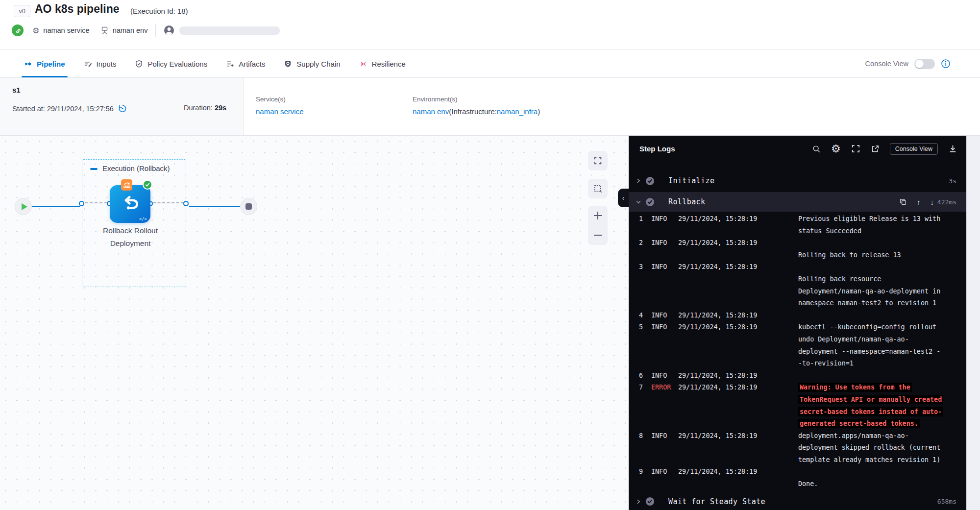 The width and height of the screenshot is (980, 510). What do you see at coordinates (431, 112) in the screenshot?
I see `environment-link: naman env` at bounding box center [431, 112].